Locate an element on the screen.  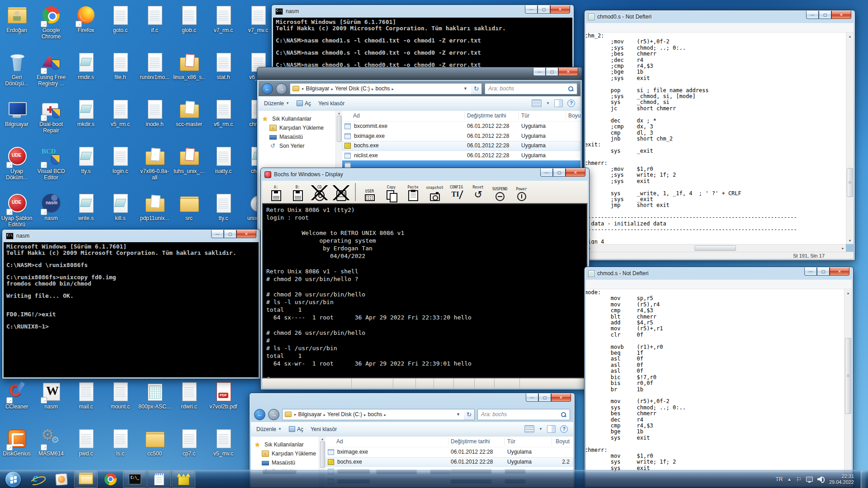
bochs-tool-power: Power is located at coordinates (522, 192).